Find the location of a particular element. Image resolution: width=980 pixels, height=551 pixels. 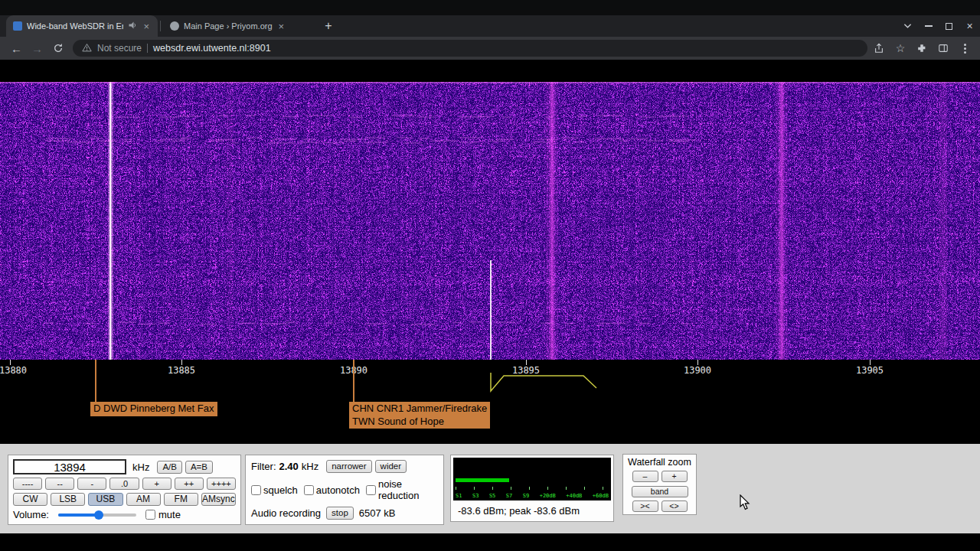

mute-label: mute is located at coordinates (170, 514).